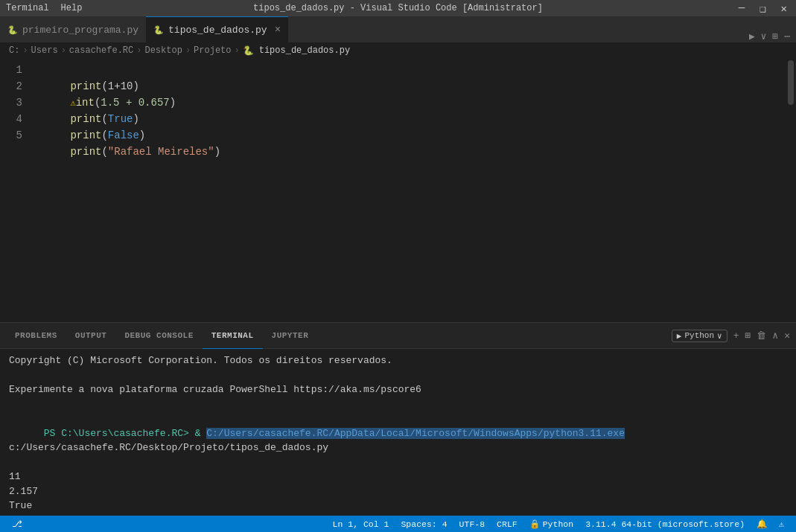 This screenshot has height=532, width=796. Describe the element at coordinates (45, 51) in the screenshot. I see `breadcrumb-part: Users` at that location.